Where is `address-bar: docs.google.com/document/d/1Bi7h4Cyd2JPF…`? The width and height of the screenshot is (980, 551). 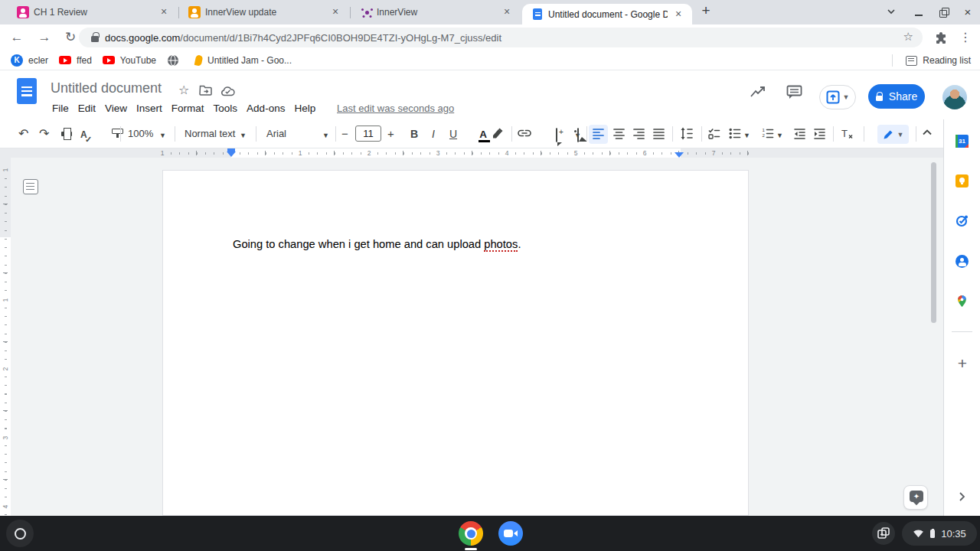 address-bar: docs.google.com/document/d/1Bi7h4Cyd2JPF… is located at coordinates (501, 37).